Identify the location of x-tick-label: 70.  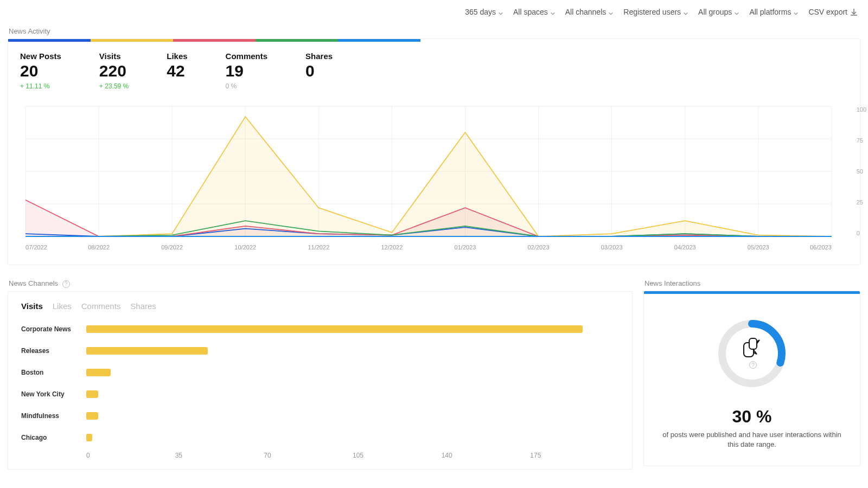
(308, 455).